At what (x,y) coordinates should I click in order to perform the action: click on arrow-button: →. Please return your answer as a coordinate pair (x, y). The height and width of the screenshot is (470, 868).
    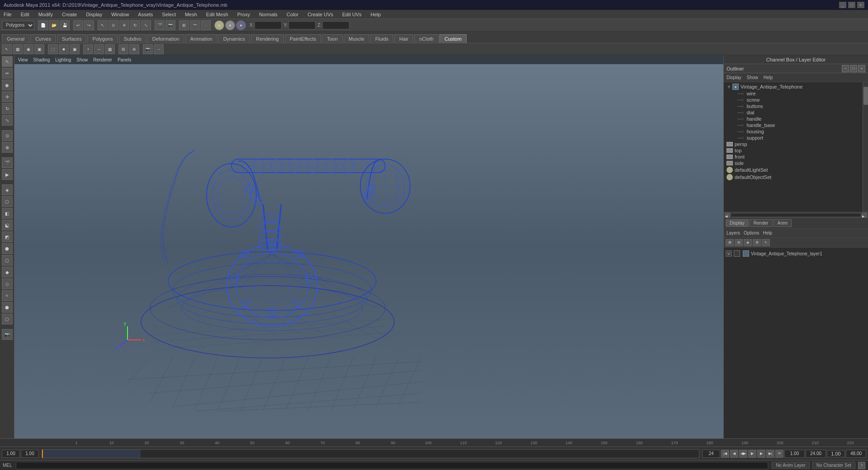
    Looking at the image, I should click on (159, 49).